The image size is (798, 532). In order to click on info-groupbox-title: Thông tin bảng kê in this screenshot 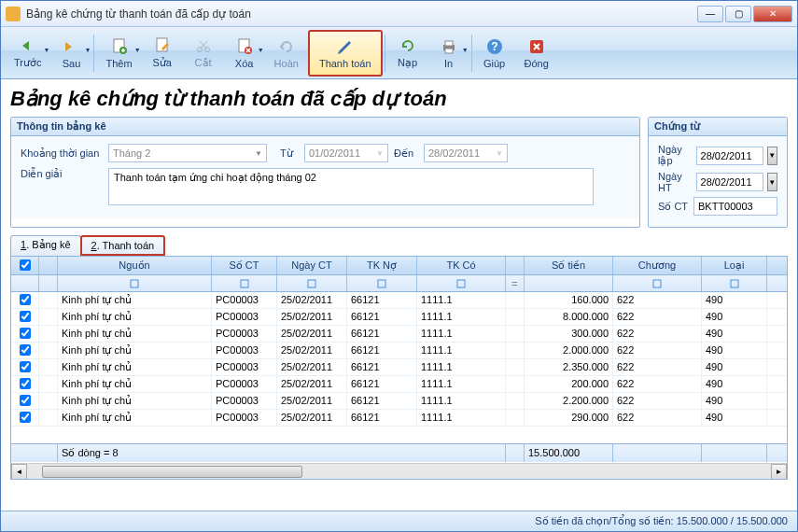, I will do `click(325, 127)`.